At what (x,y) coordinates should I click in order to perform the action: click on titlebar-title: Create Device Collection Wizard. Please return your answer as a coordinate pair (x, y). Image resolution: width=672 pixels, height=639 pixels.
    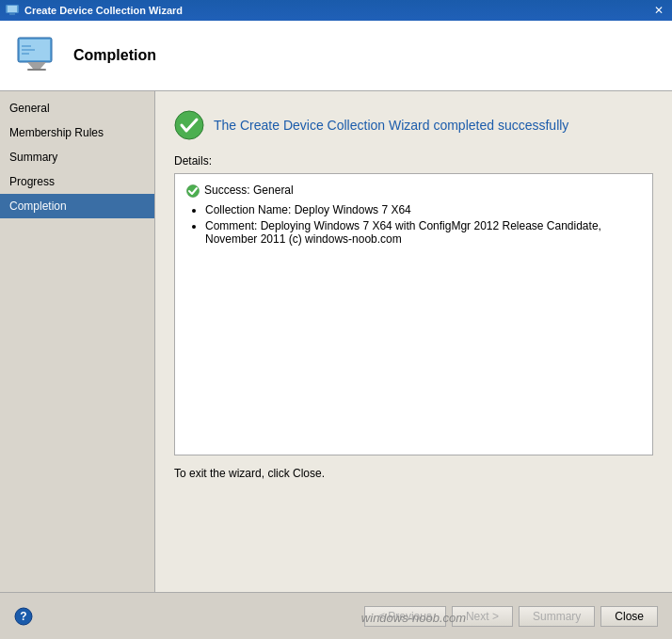
    Looking at the image, I should click on (104, 10).